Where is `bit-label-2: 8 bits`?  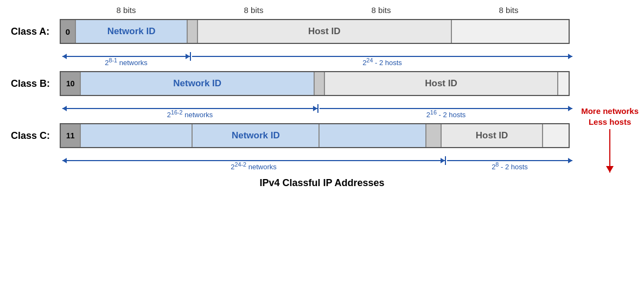 bit-label-2: 8 bits is located at coordinates (254, 10).